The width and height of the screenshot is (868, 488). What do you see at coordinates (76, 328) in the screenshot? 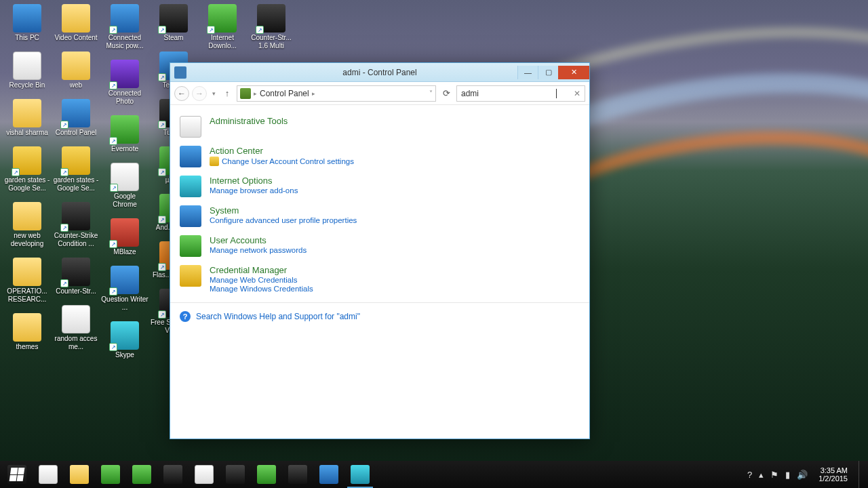
I see `desktop-icon: random acces me...` at bounding box center [76, 328].